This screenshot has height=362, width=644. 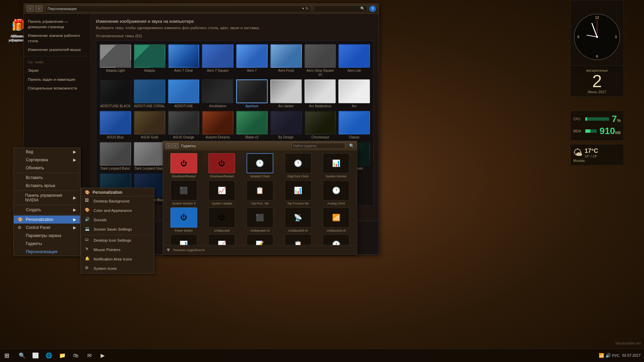 I want to click on theme-thumbnail, so click(x=354, y=91).